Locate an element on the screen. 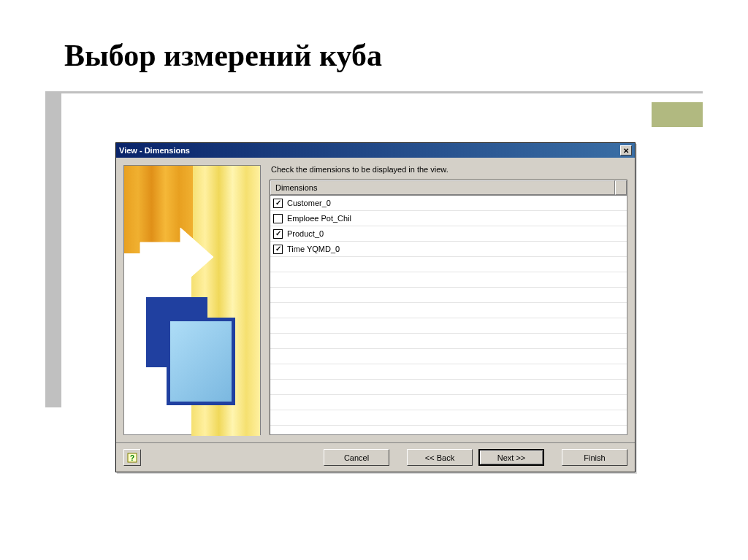 The image size is (748, 560). help-icon: ? is located at coordinates (132, 458).